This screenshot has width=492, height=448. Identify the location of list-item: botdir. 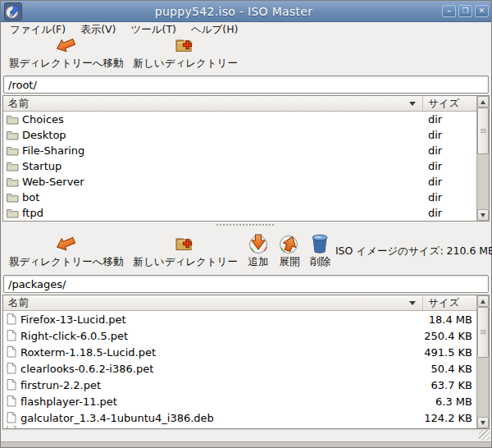
(239, 197).